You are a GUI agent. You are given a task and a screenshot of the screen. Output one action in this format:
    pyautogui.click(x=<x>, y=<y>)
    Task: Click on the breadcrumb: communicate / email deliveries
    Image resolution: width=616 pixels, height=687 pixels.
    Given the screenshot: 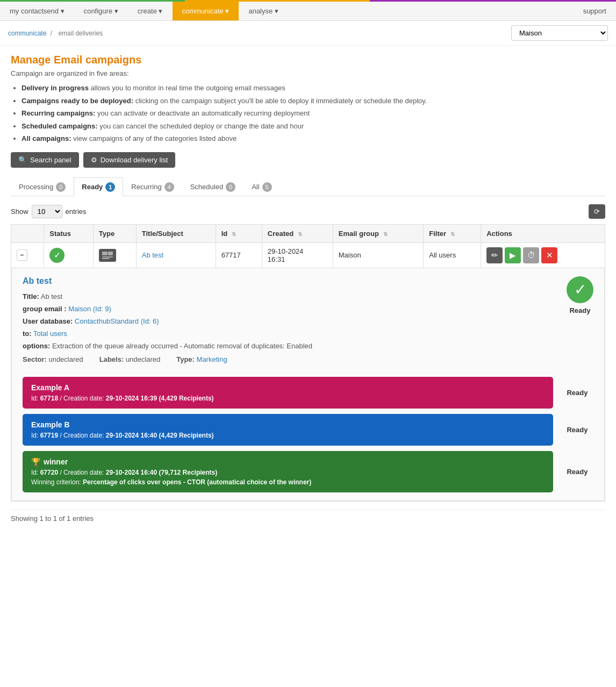 What is the action you would take?
    pyautogui.click(x=56, y=33)
    